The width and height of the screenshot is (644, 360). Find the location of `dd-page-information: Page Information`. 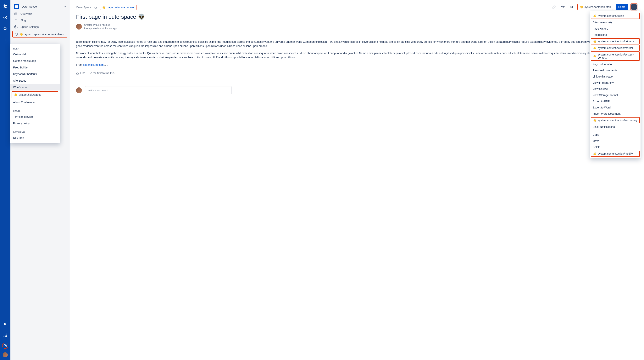

dd-page-information: Page Information is located at coordinates (615, 64).